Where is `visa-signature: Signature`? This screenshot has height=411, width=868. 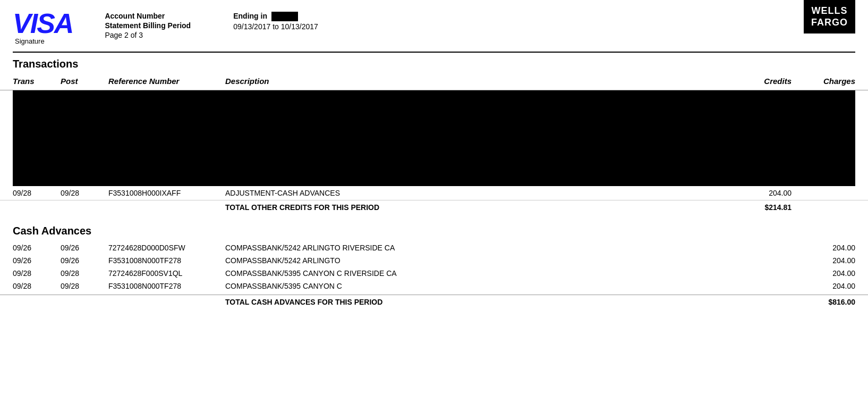 visa-signature: Signature is located at coordinates (44, 41).